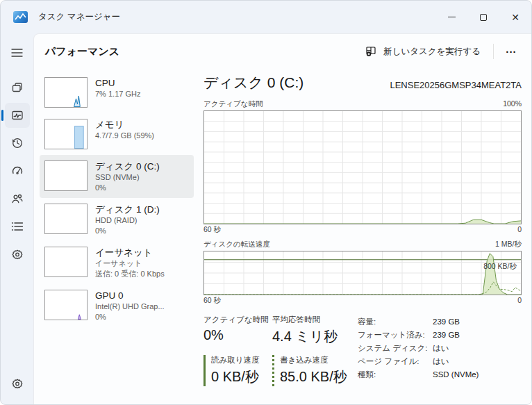  I want to click on perf-item-memory: メモリ 4.7/7.9 GB (59%), so click(117, 134).